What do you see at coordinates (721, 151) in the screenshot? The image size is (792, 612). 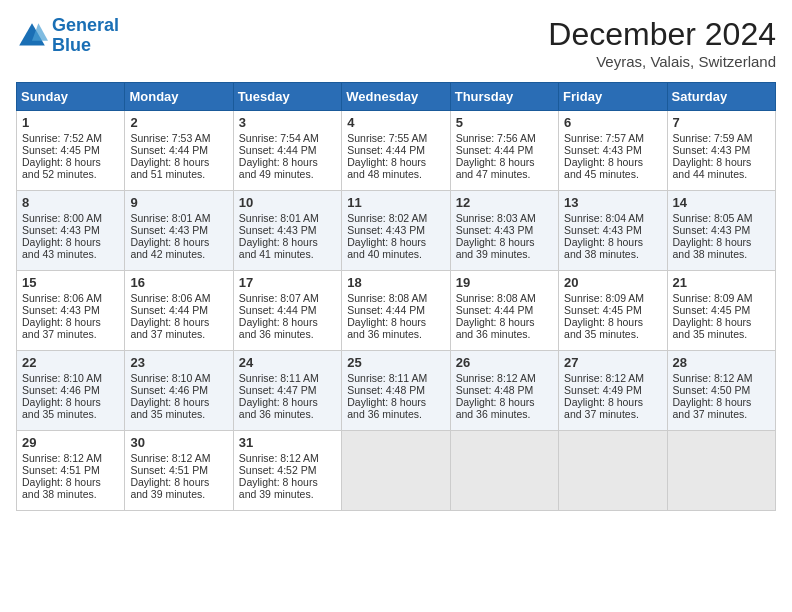 I see `calendar-cell: 7Sunrise: 7:59 AMSunset: 4:43 PMDaylight…` at bounding box center [721, 151].